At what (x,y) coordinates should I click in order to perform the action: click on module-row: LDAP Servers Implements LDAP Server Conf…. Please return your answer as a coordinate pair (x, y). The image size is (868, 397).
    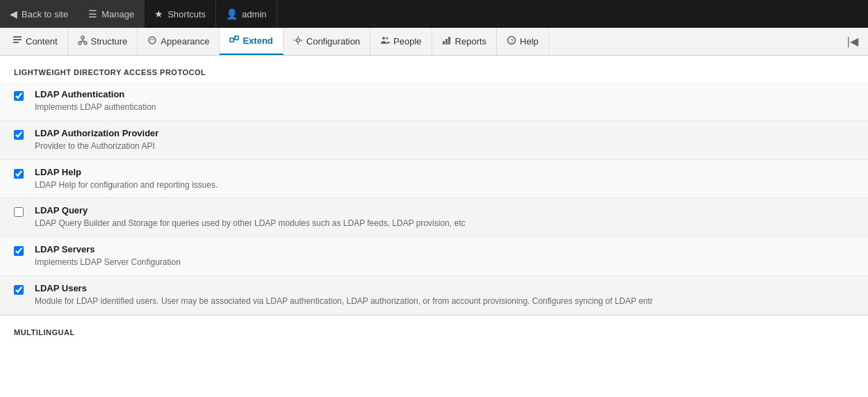
    Looking at the image, I should click on (434, 257).